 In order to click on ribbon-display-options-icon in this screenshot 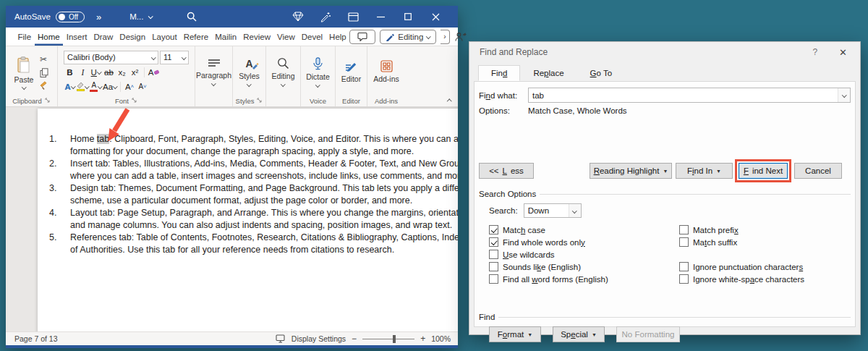, I will do `click(353, 17)`.